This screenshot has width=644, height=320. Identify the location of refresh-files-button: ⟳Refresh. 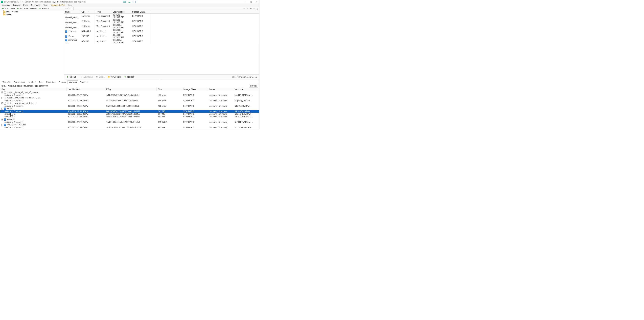
(129, 77).